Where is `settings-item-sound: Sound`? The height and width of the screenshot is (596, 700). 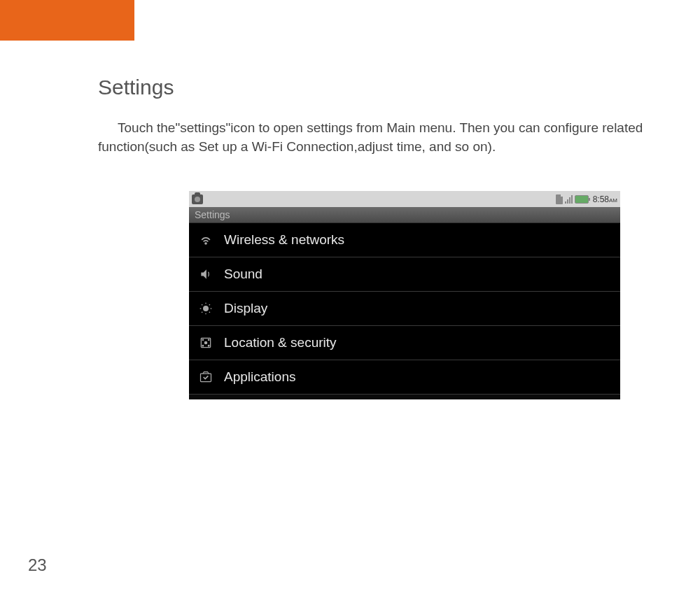 settings-item-sound: Sound is located at coordinates (405, 274).